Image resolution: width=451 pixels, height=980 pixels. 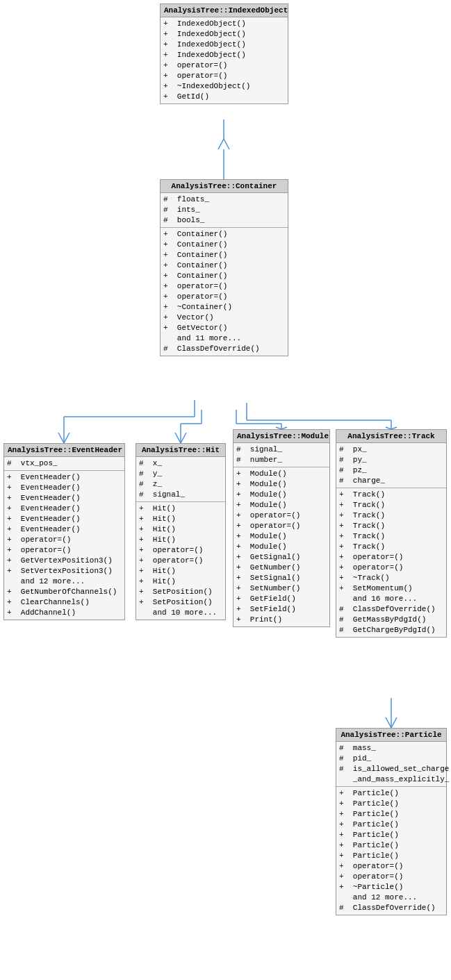 I want to click on particle-fields: # mass_ # pid_ # is_allowed_set_charge _…, so click(x=391, y=764).